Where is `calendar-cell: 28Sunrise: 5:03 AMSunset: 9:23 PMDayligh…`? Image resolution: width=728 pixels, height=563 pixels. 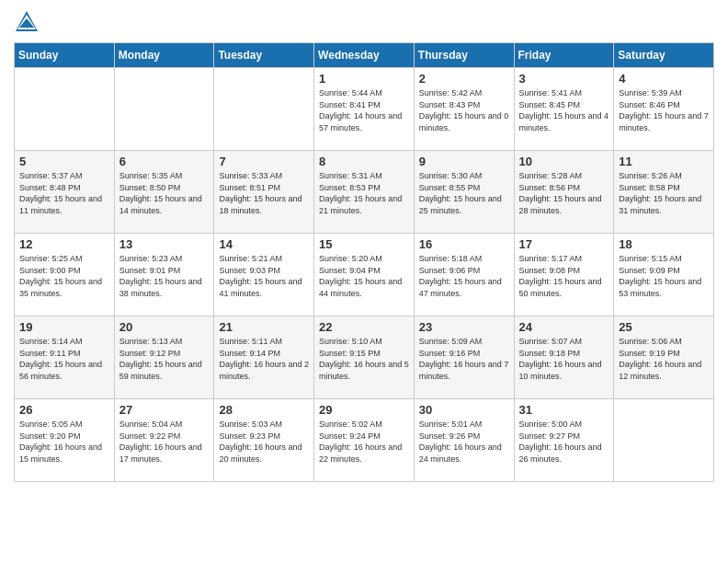
calendar-cell: 28Sunrise: 5:03 AMSunset: 9:23 PMDayligh… is located at coordinates (265, 441).